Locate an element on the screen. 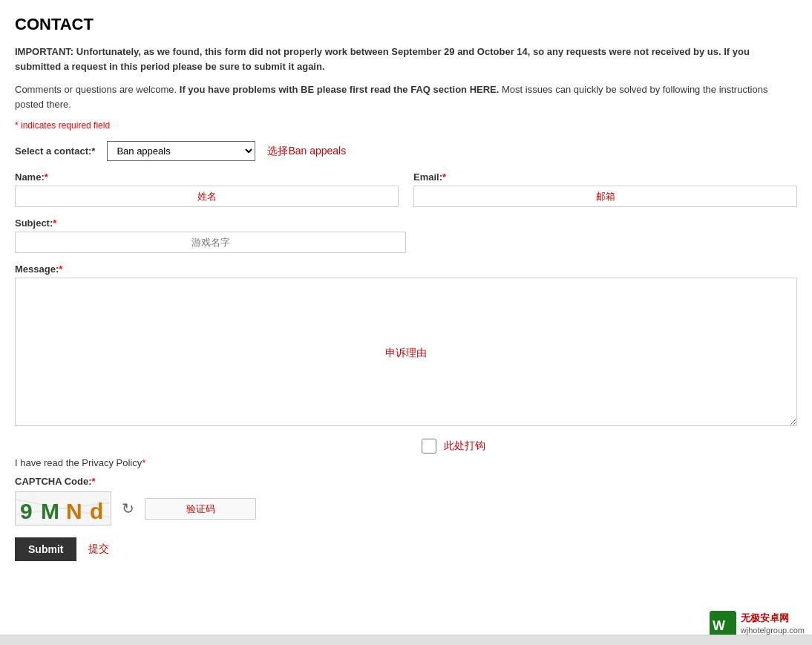 The image size is (812, 645). privacy-section: 此处打钩 I have read the Privacy Policy* is located at coordinates (406, 454).